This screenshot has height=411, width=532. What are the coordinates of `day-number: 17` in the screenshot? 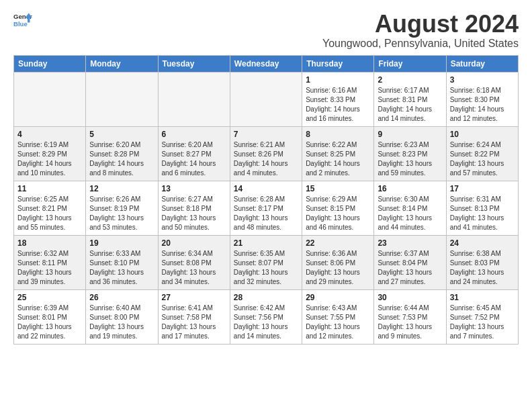 It's located at (482, 189).